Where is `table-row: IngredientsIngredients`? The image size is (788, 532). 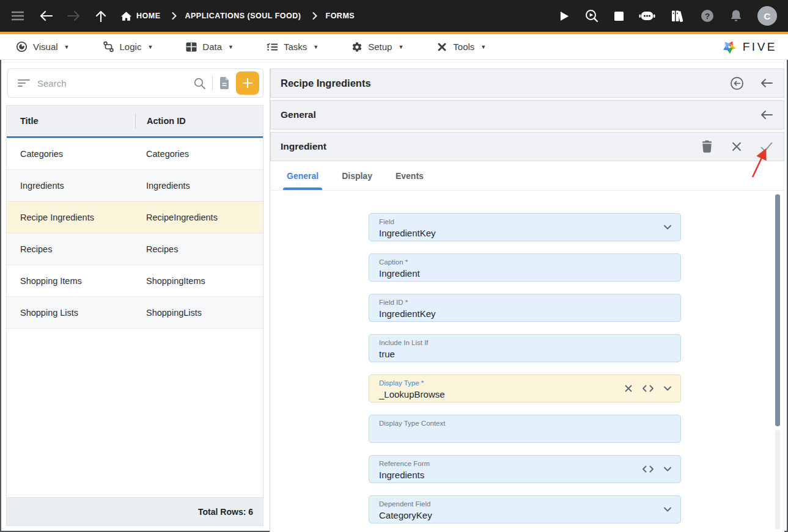
table-row: IngredientsIngredients is located at coordinates (134, 186).